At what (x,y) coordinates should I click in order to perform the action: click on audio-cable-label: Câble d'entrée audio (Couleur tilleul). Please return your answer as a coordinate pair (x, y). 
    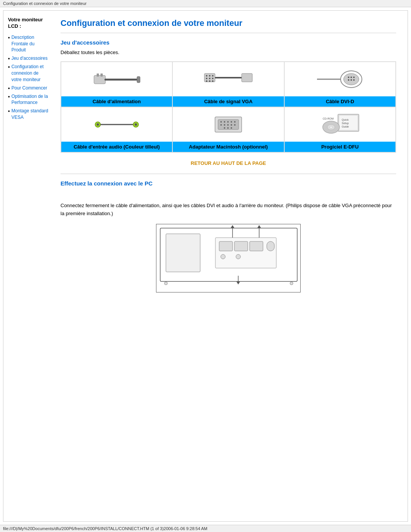
    Looking at the image, I should click on (116, 147).